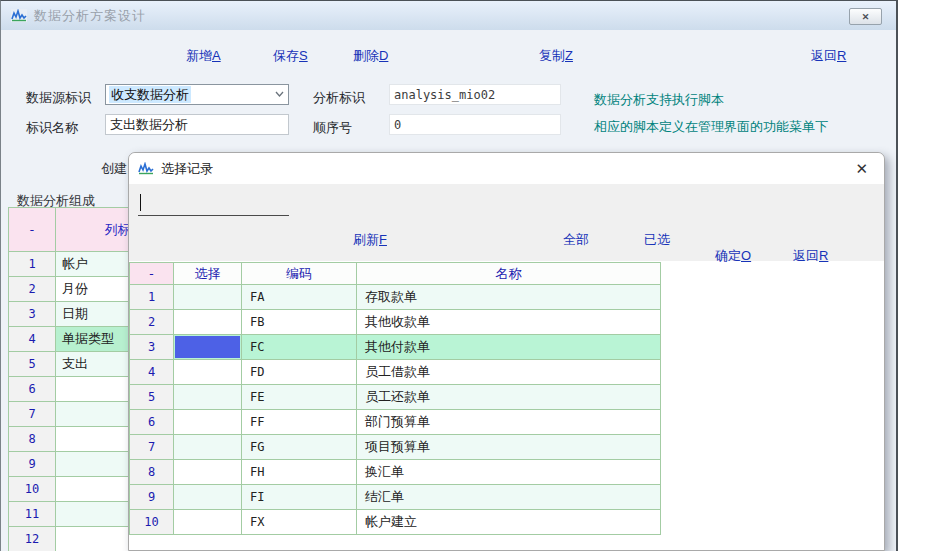 This screenshot has height=551, width=951. I want to click on name-cell: 存取款单, so click(509, 298).